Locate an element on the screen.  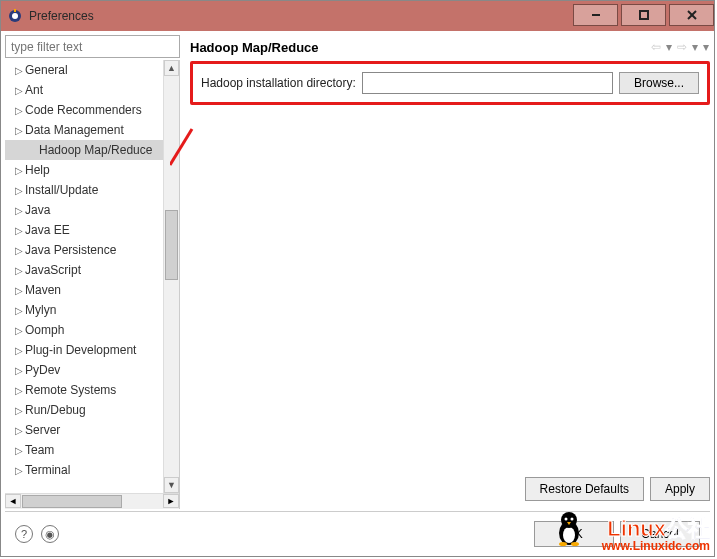
scroll-left-button: ◄ is located at coordinates (13, 501).